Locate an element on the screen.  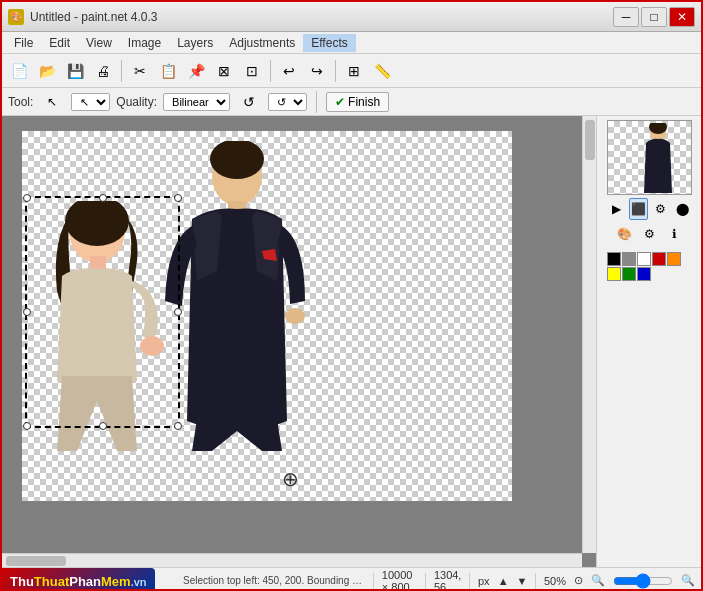
tool-dropdown: ↖ is located at coordinates (90, 102).